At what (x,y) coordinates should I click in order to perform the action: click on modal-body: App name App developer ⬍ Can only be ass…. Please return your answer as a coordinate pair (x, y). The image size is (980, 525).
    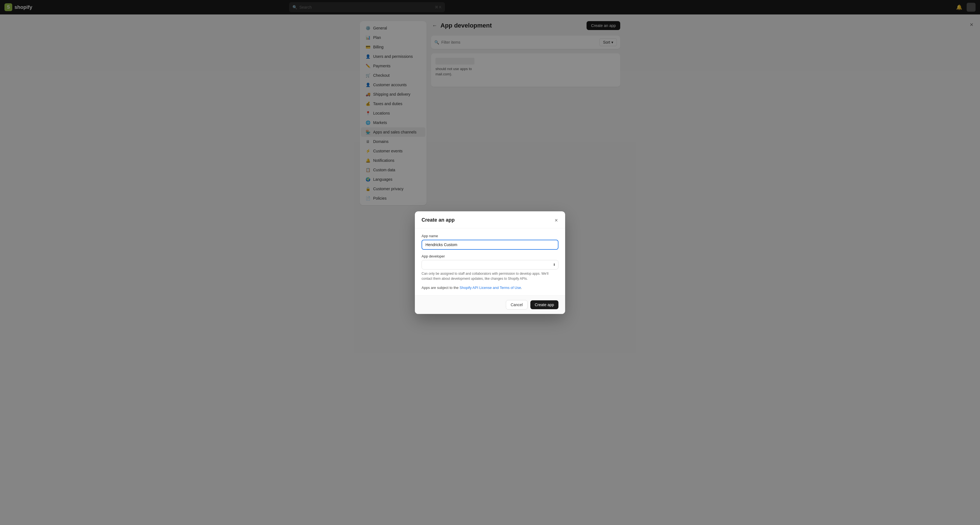
    Looking at the image, I should click on (490, 262).